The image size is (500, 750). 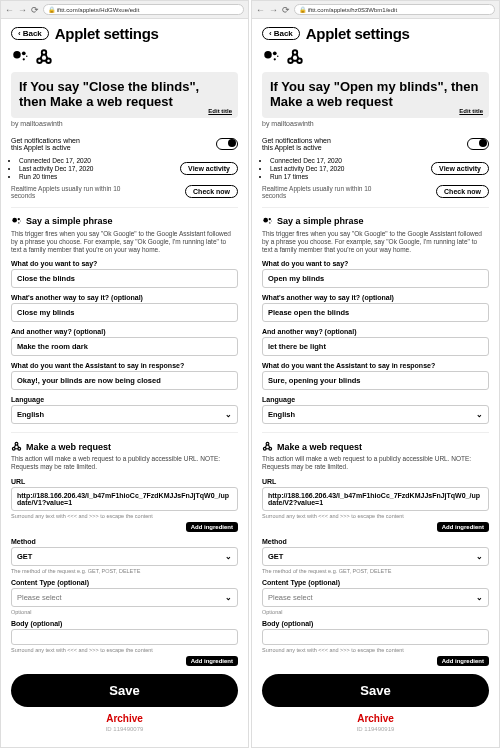 What do you see at coordinates (144, 10) in the screenshot?
I see `url-bar: 🔒 ifttt.com/applets/HdGWxue/edit` at bounding box center [144, 10].